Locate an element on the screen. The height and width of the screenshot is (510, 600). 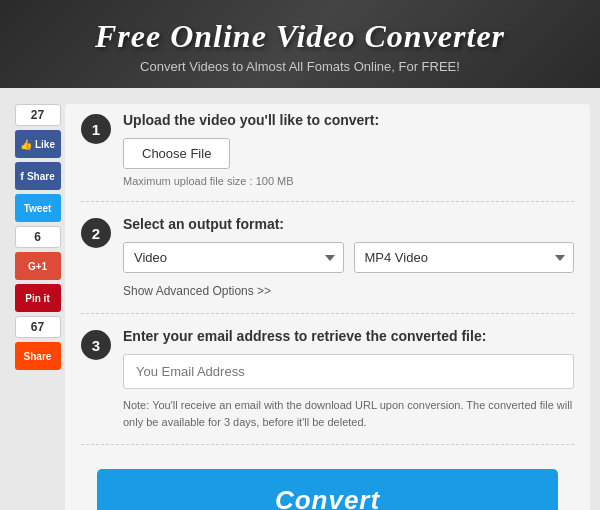
convert-button-wrapper: Convert is located at coordinates (328, 484).